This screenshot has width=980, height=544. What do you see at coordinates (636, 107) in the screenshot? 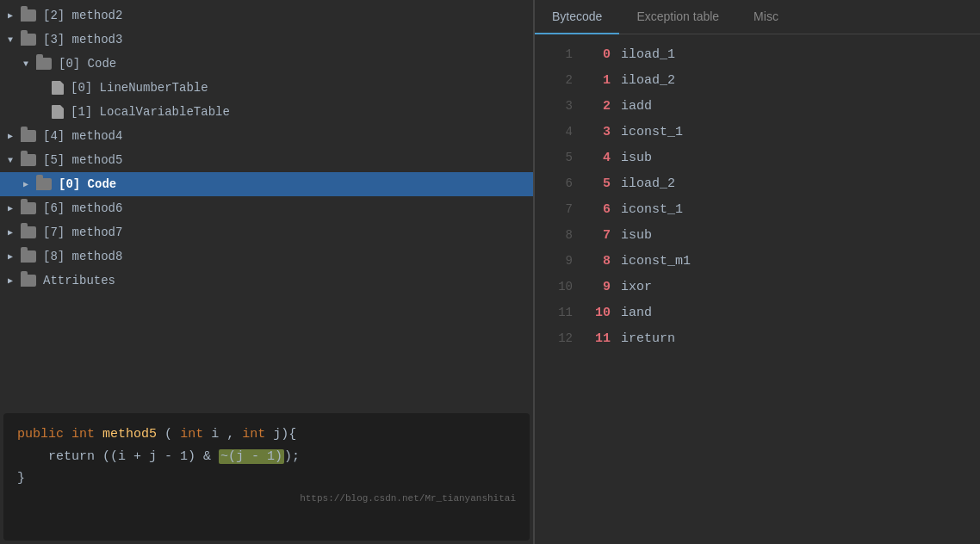
I see `opcode-mnemonic: iadd` at bounding box center [636, 107].